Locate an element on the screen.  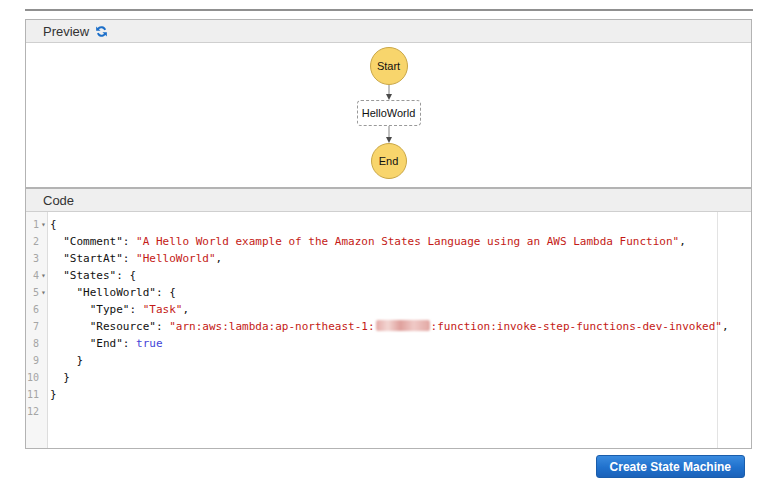
code-row: 1▾{ is located at coordinates (388, 224).